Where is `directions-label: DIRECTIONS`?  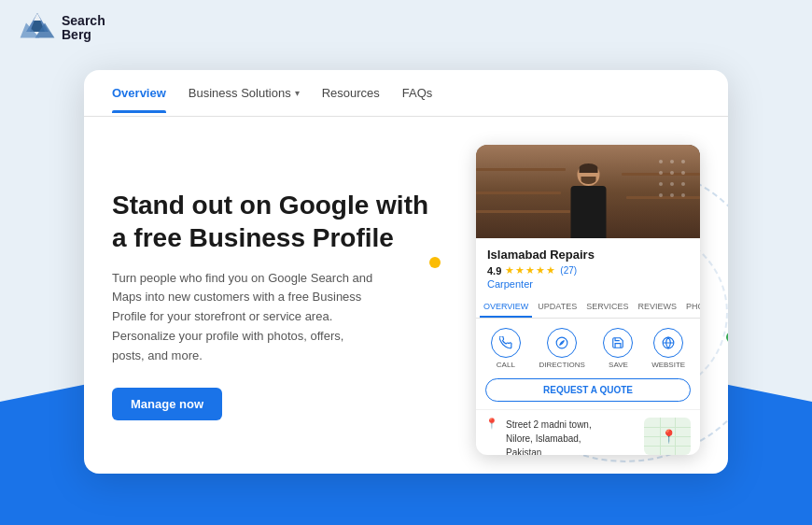 directions-label: DIRECTIONS is located at coordinates (562, 364).